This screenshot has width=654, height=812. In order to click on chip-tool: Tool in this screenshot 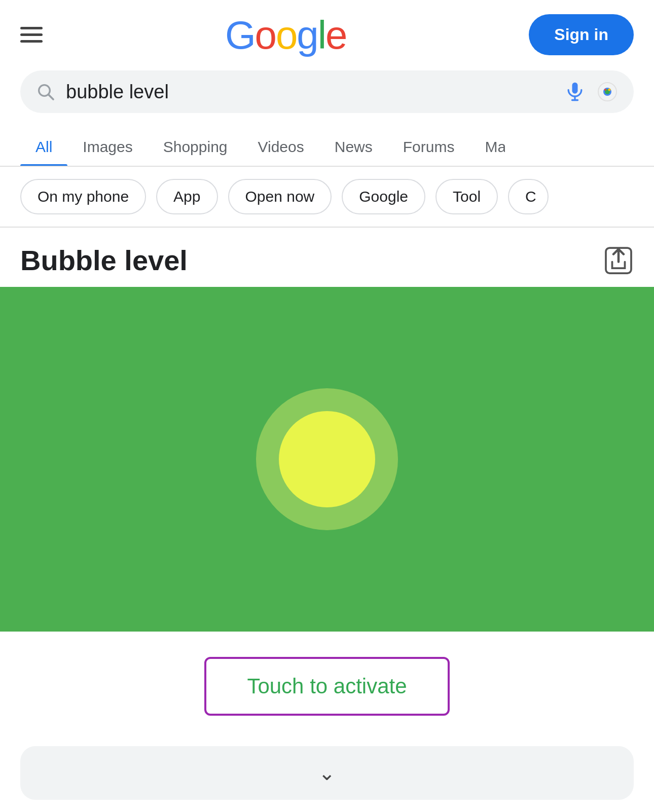, I will do `click(466, 197)`.